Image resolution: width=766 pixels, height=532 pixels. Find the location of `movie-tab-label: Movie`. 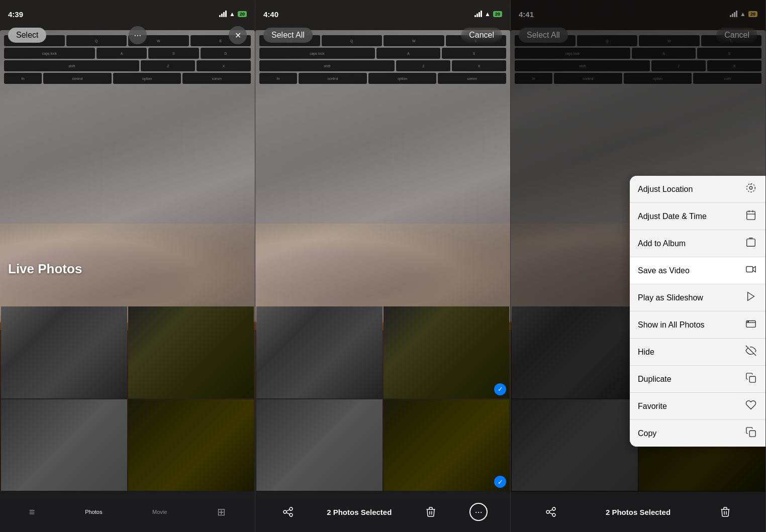

movie-tab-label: Movie is located at coordinates (160, 512).